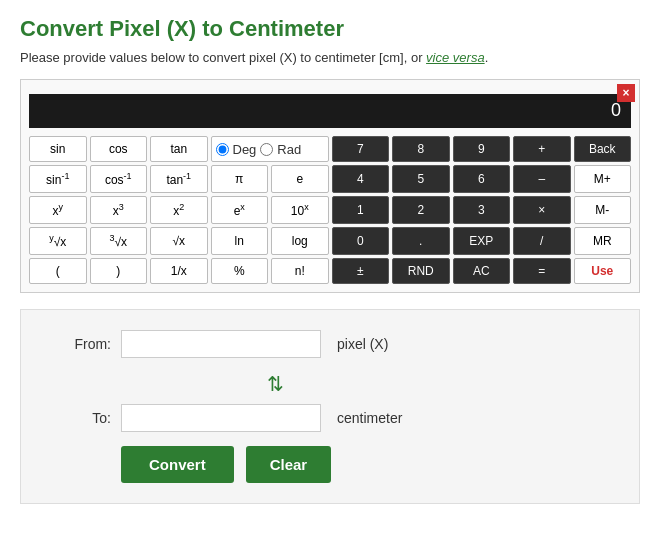  I want to click on btn-3: 3, so click(482, 210).